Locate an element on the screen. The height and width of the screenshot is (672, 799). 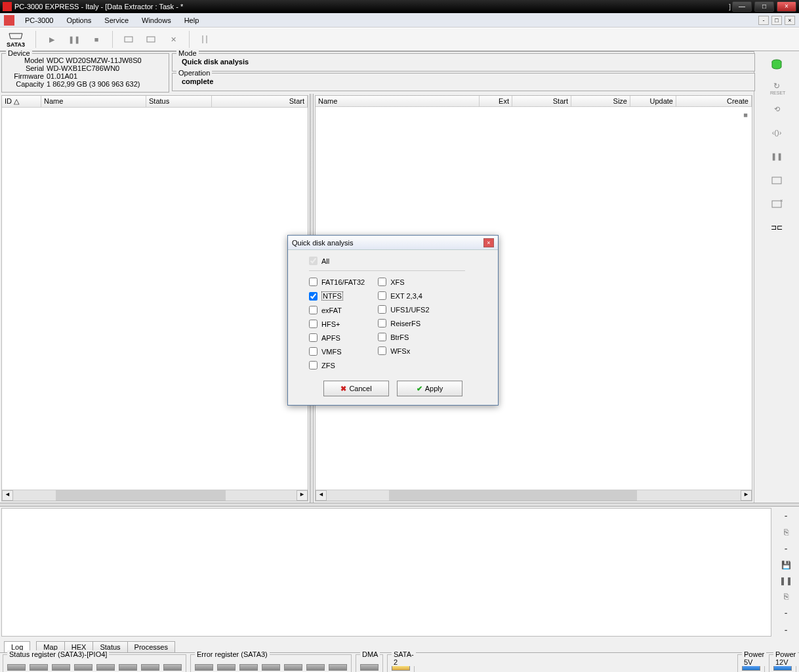
pause-button: ❚❚ is located at coordinates (74, 39).